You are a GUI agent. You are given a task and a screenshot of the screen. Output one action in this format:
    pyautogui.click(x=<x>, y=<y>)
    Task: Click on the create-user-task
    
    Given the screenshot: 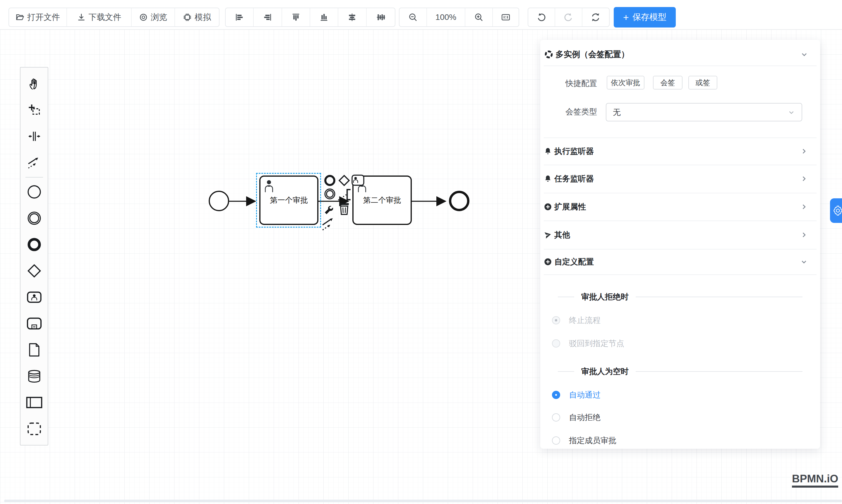 What is the action you would take?
    pyautogui.click(x=34, y=297)
    